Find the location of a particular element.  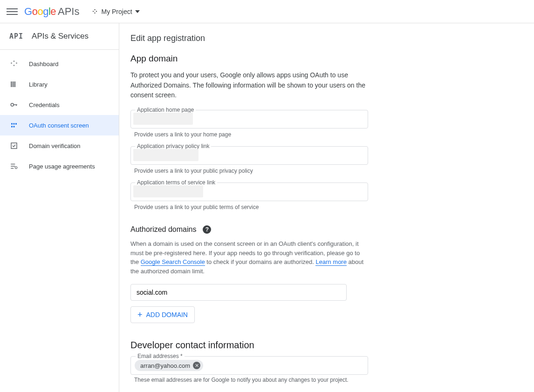

authorized-domains-description: When a domain is used on the consent scr… is located at coordinates (249, 257).